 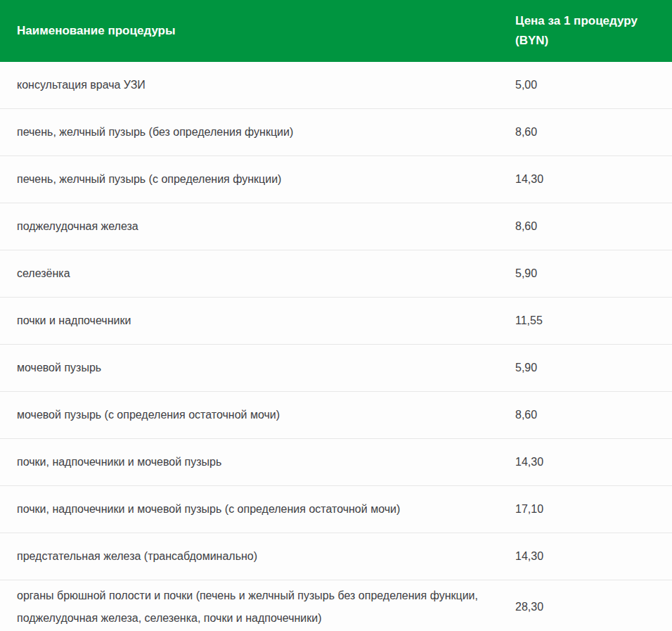 I want to click on table-row: органы брюшной полости и почки (печень и…, so click(x=336, y=606).